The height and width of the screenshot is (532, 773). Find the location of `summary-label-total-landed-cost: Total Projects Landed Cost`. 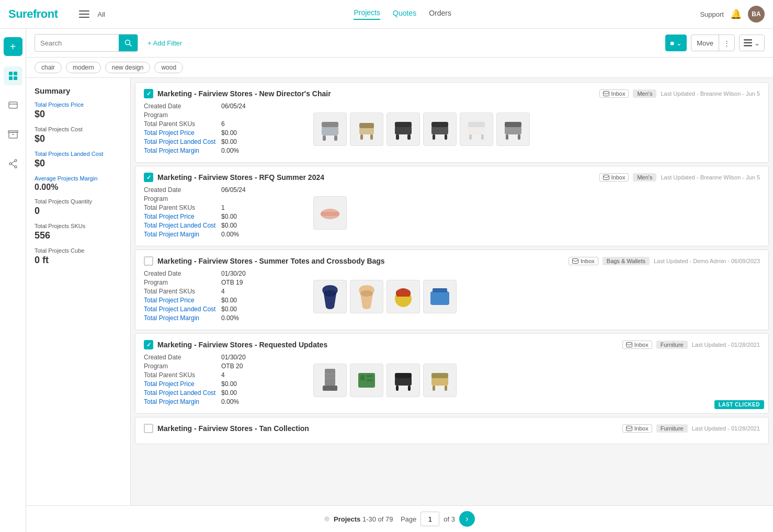

summary-label-total-landed-cost: Total Projects Landed Cost is located at coordinates (78, 154).